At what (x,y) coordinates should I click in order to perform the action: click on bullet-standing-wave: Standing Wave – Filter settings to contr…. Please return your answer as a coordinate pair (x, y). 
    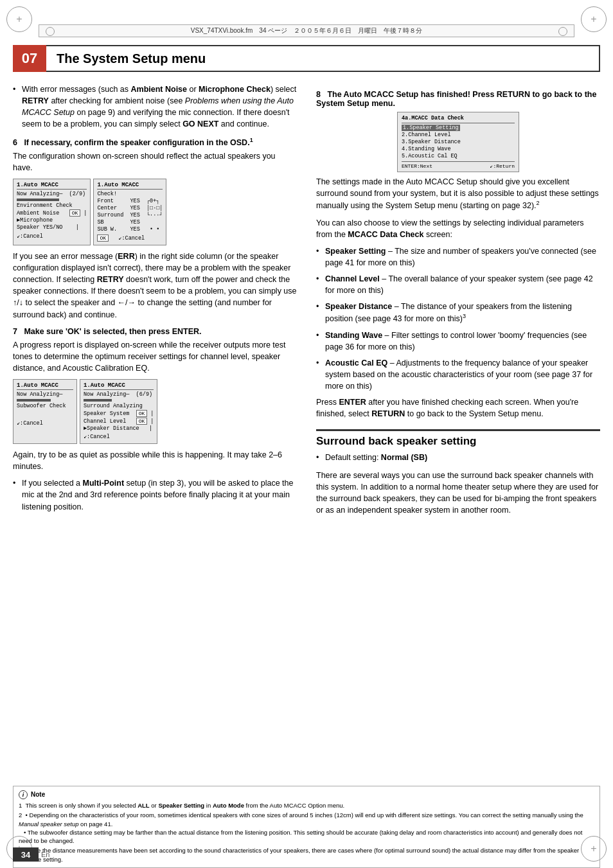
    Looking at the image, I should click on (458, 341).